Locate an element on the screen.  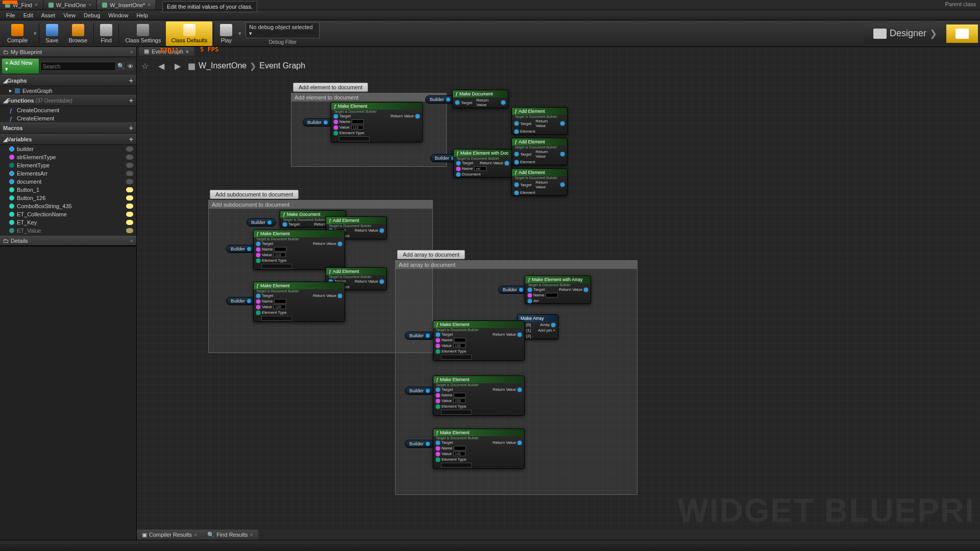
varget-builder-1: Builder is located at coordinates (317, 122).